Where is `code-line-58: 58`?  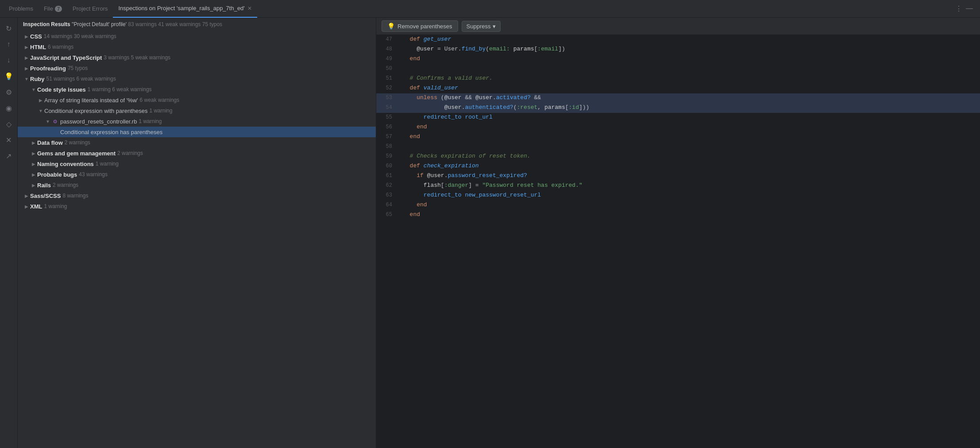 code-line-58: 58 is located at coordinates (678, 147).